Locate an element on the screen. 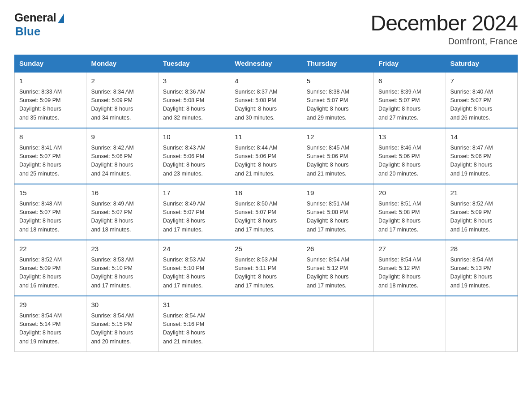 This screenshot has height=411, width=532. day-number: 22 is located at coordinates (50, 249).